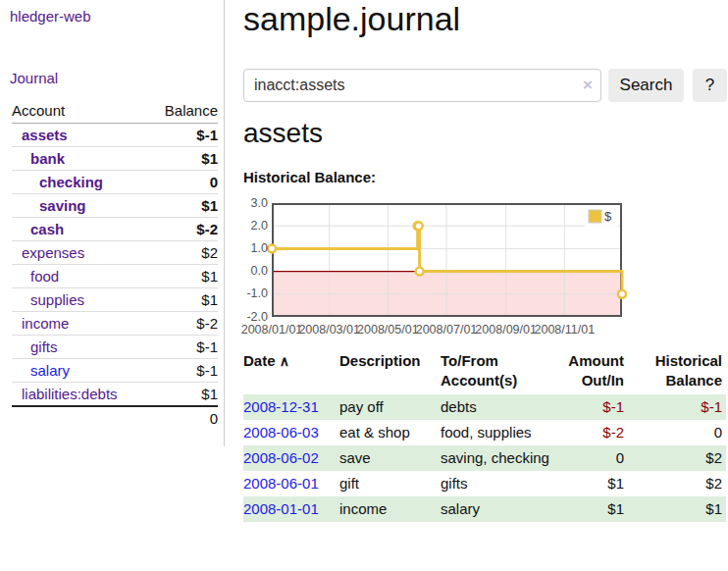 The height and width of the screenshot is (571, 728). I want to click on page-title: sample.journal, so click(351, 20).